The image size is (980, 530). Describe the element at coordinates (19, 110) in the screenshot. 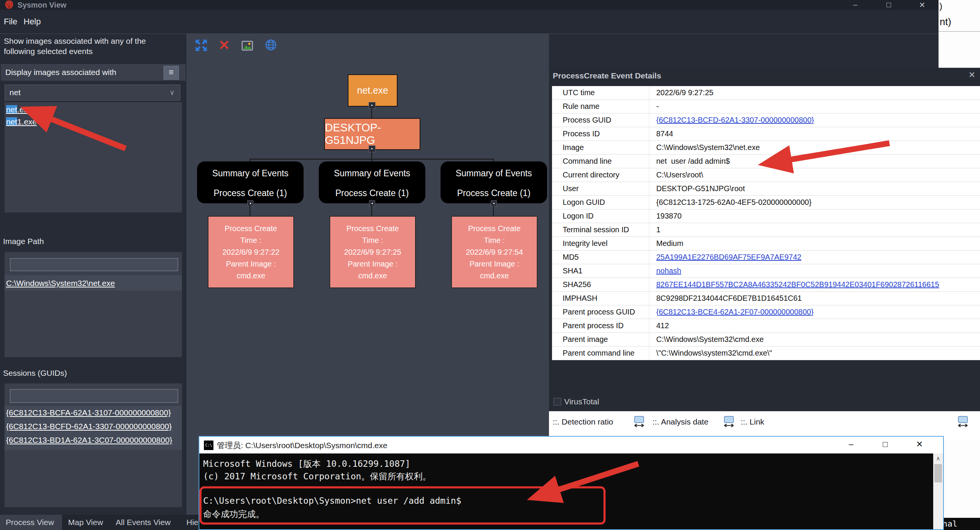

I see `image-link-net-exe: net.exe` at that location.